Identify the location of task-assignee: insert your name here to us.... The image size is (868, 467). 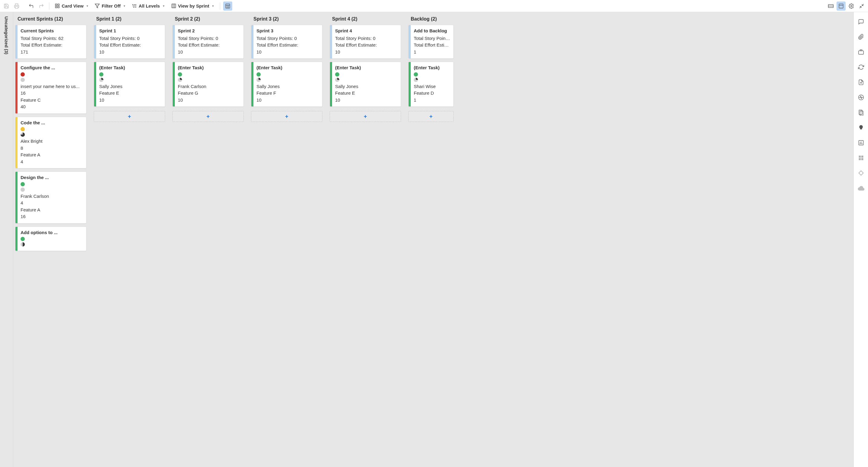
(52, 87).